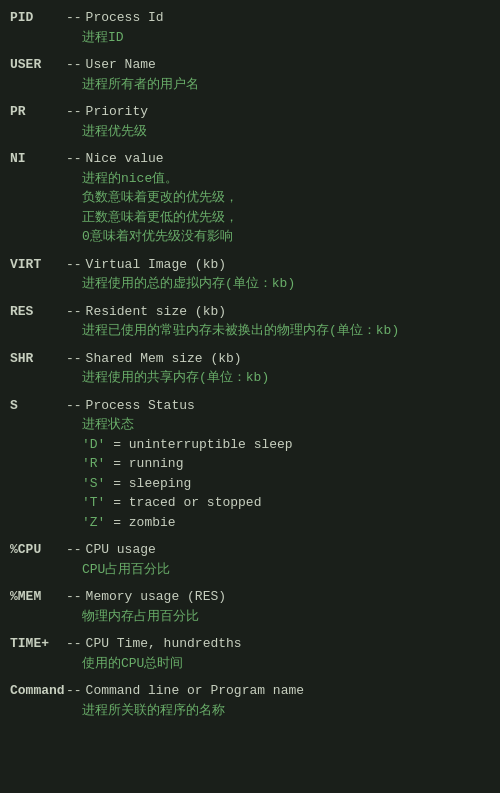 This screenshot has height=793, width=500. I want to click on virt-entry-desc-en: Virtual Image (kb), so click(156, 265).